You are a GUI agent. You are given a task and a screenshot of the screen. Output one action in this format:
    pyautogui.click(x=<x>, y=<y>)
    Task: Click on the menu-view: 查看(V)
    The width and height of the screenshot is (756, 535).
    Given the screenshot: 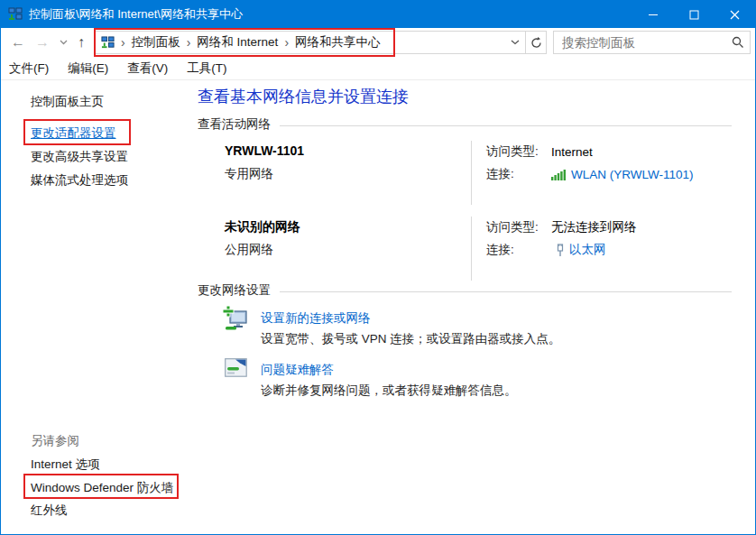 What is the action you would take?
    pyautogui.click(x=148, y=69)
    